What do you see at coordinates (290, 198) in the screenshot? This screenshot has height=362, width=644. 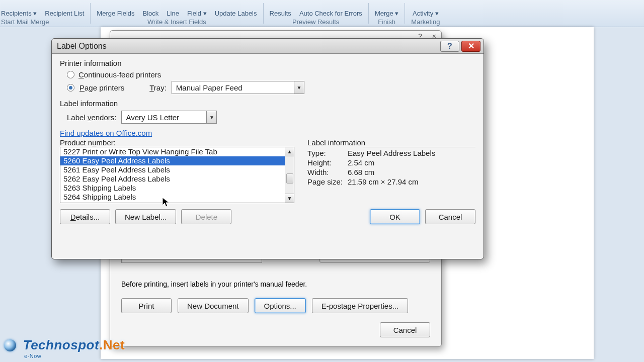 I see `scroll-down-icon: ▼` at bounding box center [290, 198].